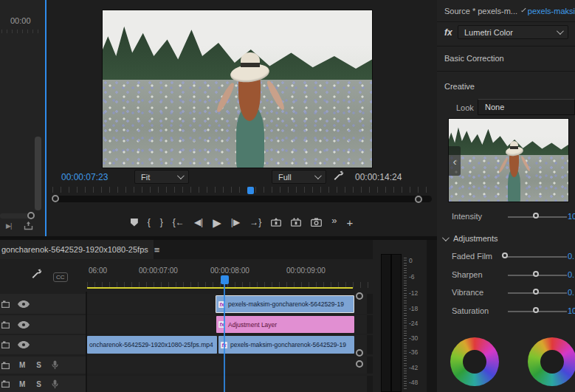 This screenshot has height=392, width=575. I want to click on marker-shape, so click(134, 223).